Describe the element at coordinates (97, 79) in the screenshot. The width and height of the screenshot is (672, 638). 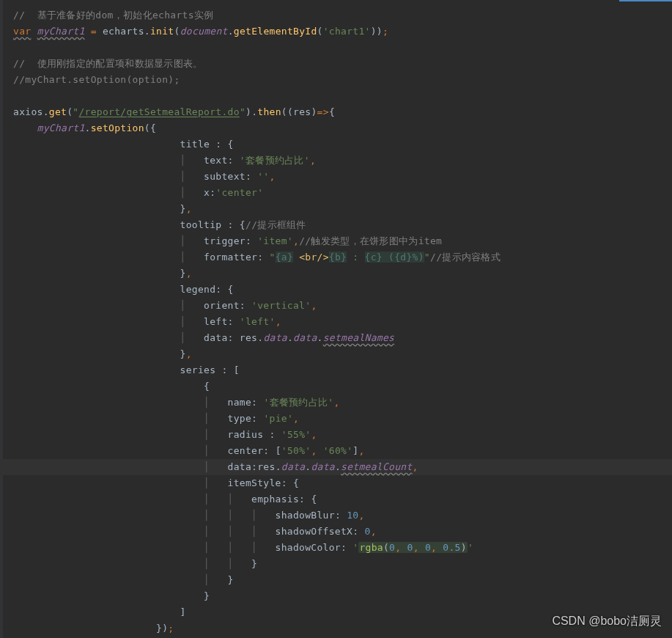
I see `comment: //myChart.setOption(option);` at that location.